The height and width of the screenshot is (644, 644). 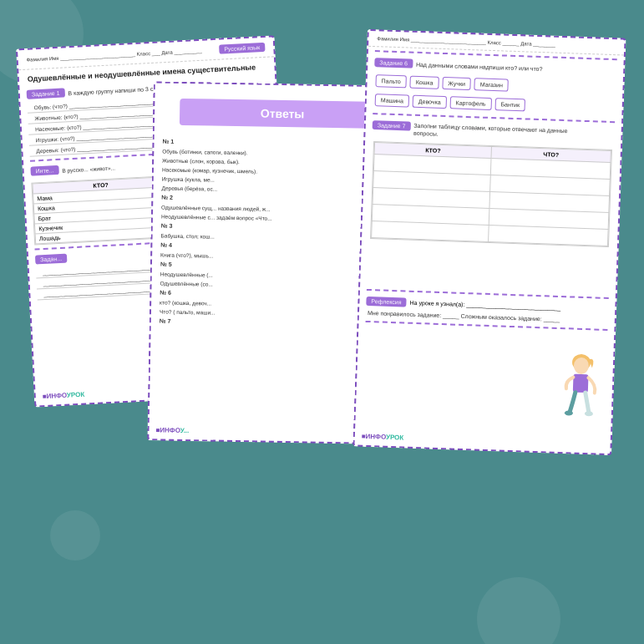 I want to click on word-mashina: Машина, so click(x=393, y=100).